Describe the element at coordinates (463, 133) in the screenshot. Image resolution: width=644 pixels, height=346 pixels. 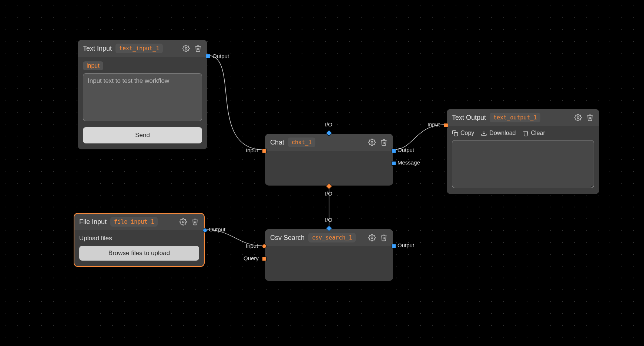
I see `copy-button: Copy` at that location.